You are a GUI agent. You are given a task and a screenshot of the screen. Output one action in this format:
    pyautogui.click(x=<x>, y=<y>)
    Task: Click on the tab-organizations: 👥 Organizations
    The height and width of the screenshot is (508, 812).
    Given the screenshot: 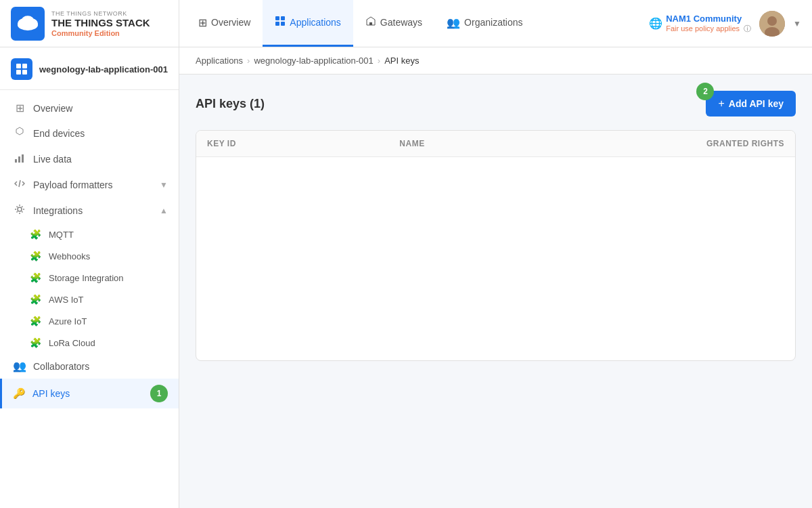 What is the action you would take?
    pyautogui.click(x=484, y=23)
    